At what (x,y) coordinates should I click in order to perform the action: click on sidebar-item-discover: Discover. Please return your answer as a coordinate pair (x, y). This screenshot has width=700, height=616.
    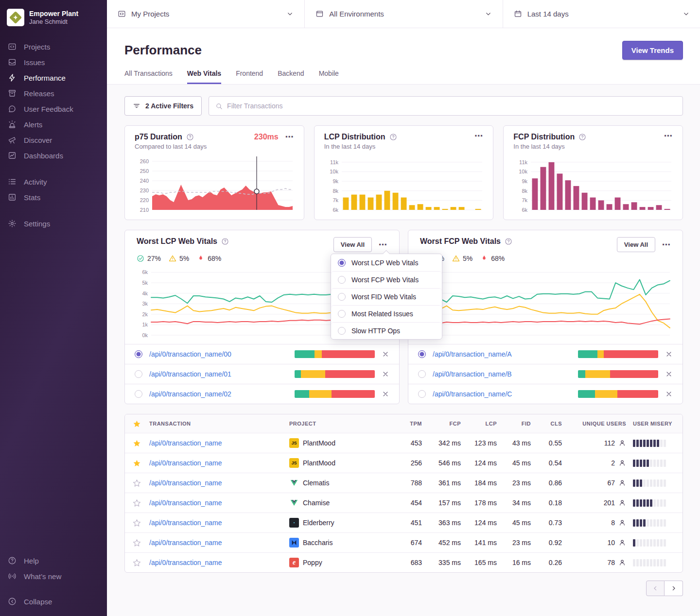
    Looking at the image, I should click on (53, 140).